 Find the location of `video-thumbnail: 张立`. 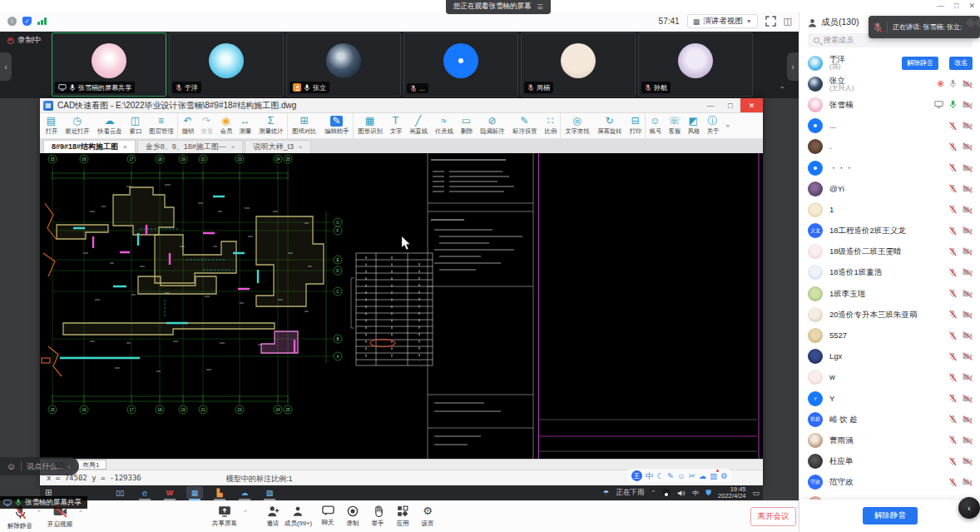

video-thumbnail: 张立 is located at coordinates (344, 65).